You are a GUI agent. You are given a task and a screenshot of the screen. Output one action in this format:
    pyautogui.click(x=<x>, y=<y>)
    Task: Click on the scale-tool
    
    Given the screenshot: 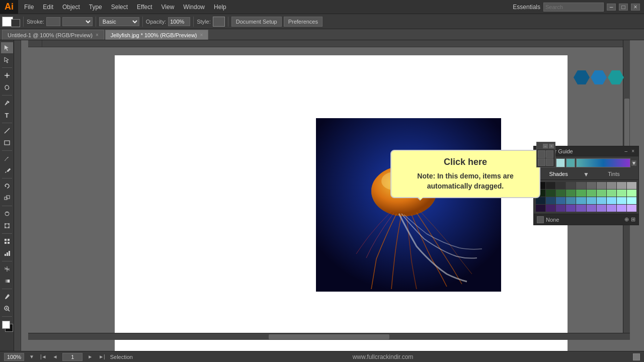 What is the action you would take?
    pyautogui.click(x=7, y=198)
    